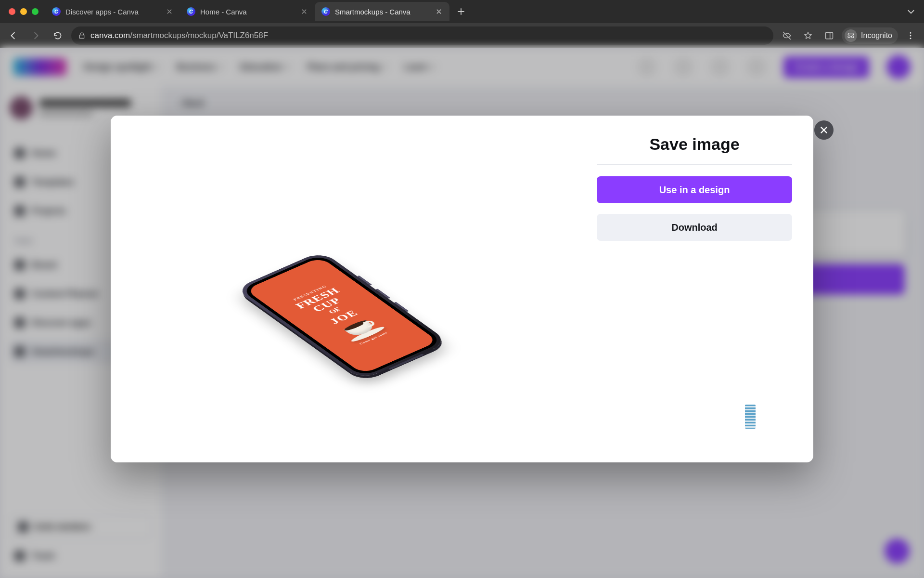 The height and width of the screenshot is (578, 924). What do you see at coordinates (13, 36) in the screenshot?
I see `arrow-left-icon` at bounding box center [13, 36].